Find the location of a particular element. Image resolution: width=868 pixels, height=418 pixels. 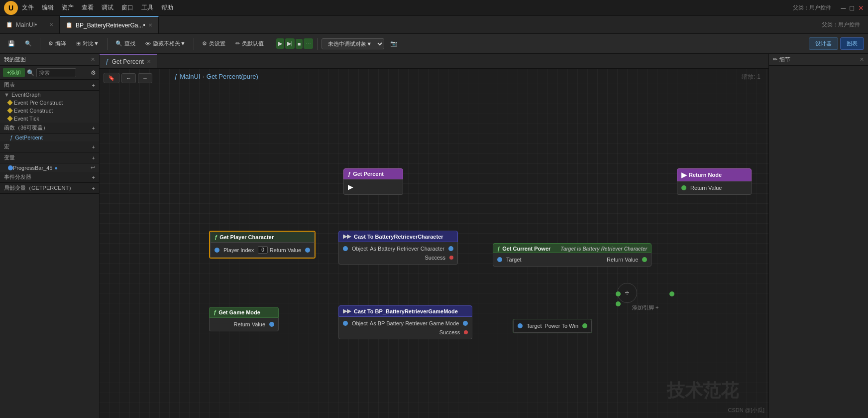

forward-button: → is located at coordinates (145, 78).